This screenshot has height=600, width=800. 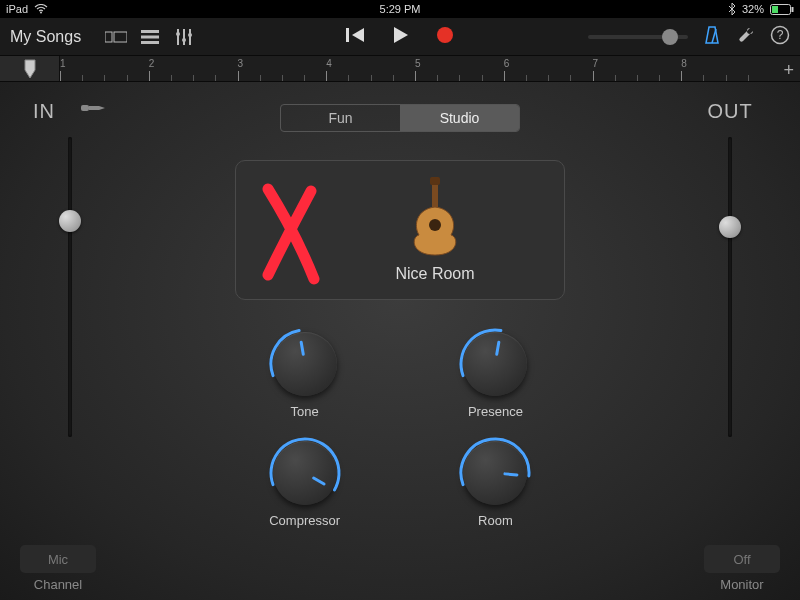 I want to click on wifi-icon, so click(x=41, y=9).